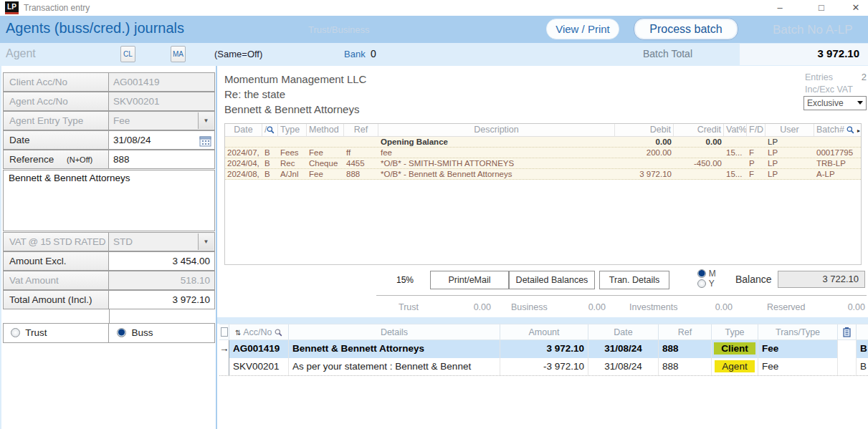 This screenshot has width=868, height=429. Describe the element at coordinates (847, 332) in the screenshot. I see `delete-icon` at that location.